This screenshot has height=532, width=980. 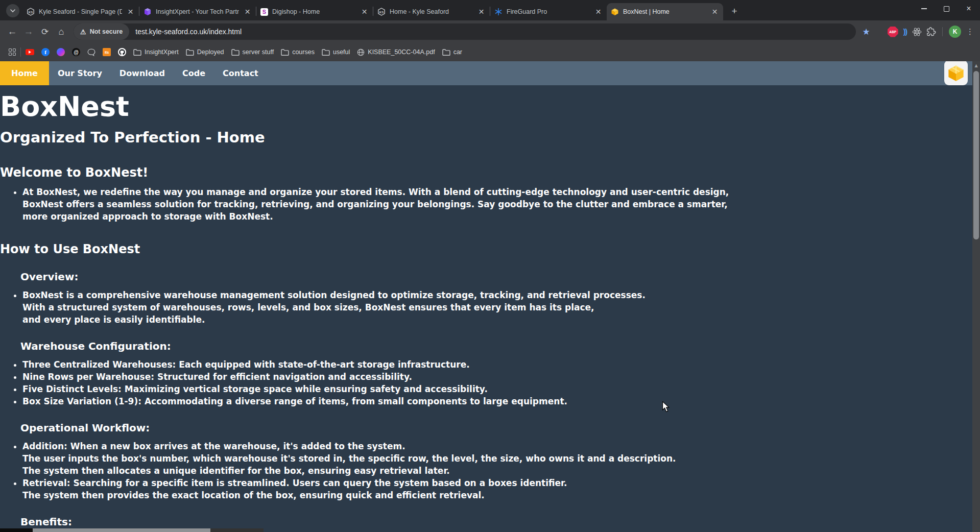 I want to click on browser-tab: SDigishop - Home✕, so click(x=315, y=12).